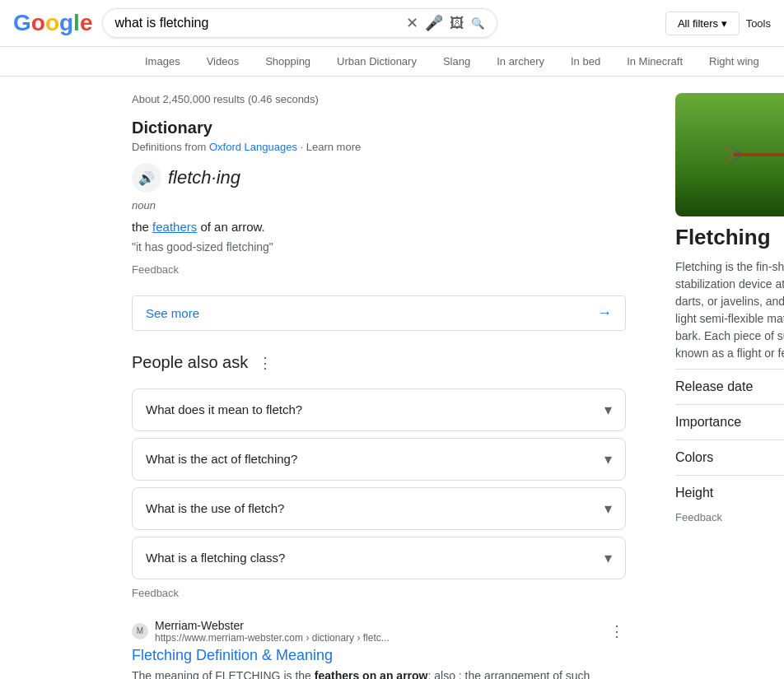 Image resolution: width=784 pixels, height=679 pixels. Describe the element at coordinates (379, 509) in the screenshot. I see `question-row-2: What is the use of fletch? ▾` at that location.